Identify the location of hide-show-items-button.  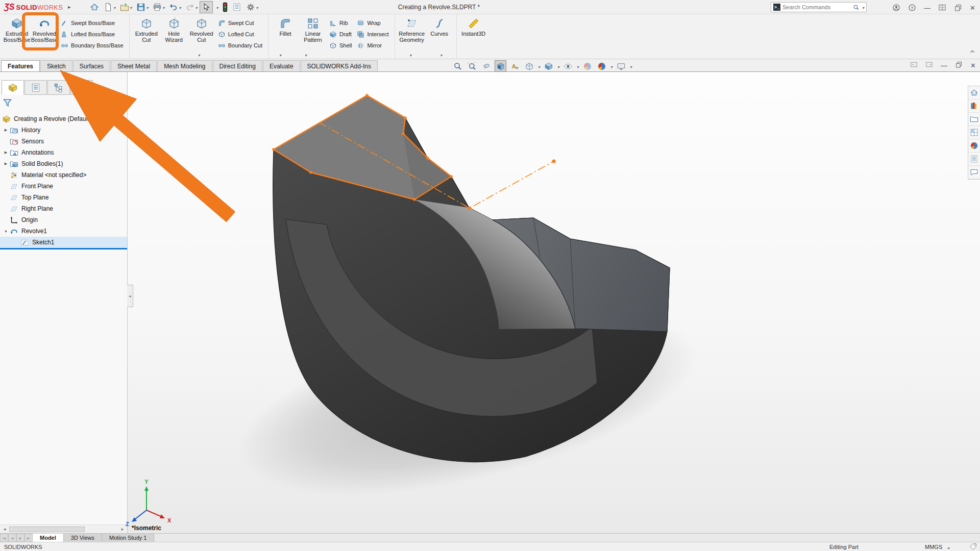
(568, 66).